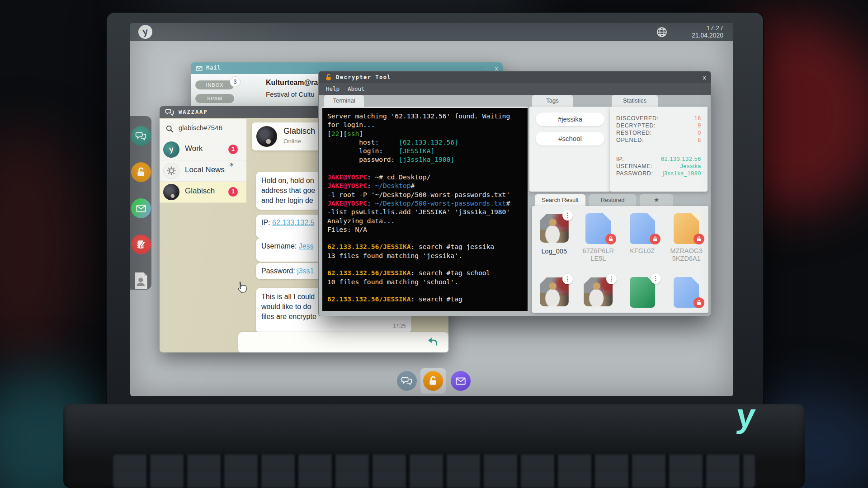  Describe the element at coordinates (635, 101) in the screenshot. I see `tab-statistics: Statistics` at that location.